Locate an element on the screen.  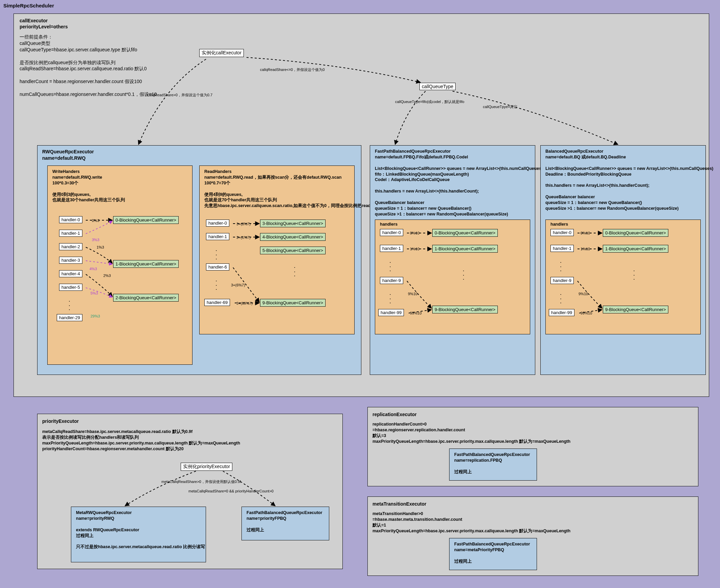
r-h0: handler-0 is located at coordinates (217, 223).